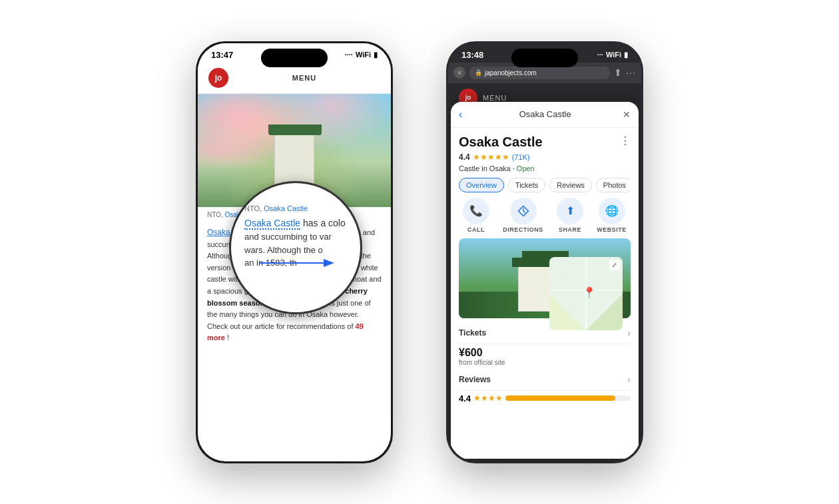 This screenshot has height=504, width=839. I want to click on map-pin: 📍, so click(589, 293).